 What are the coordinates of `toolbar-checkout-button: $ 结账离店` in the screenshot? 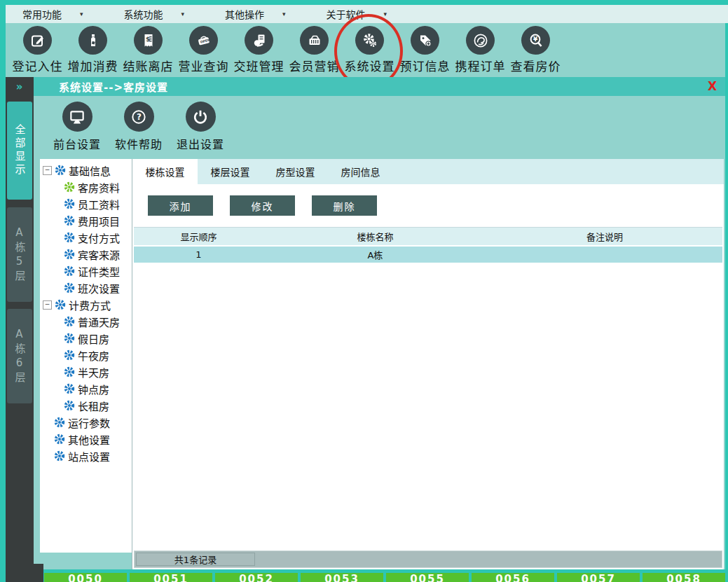 It's located at (149, 50).